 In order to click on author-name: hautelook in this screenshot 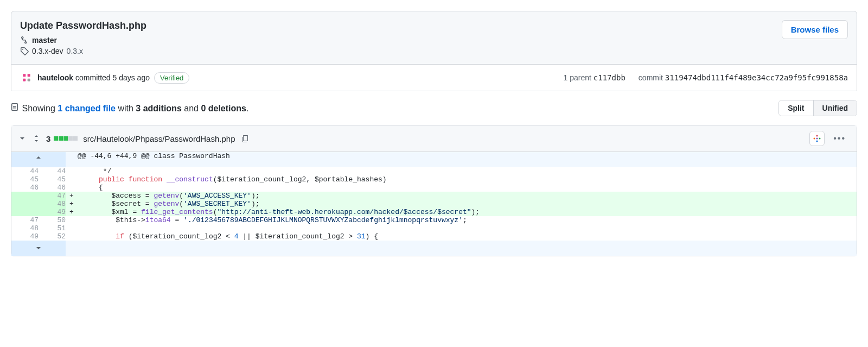, I will do `click(55, 78)`.